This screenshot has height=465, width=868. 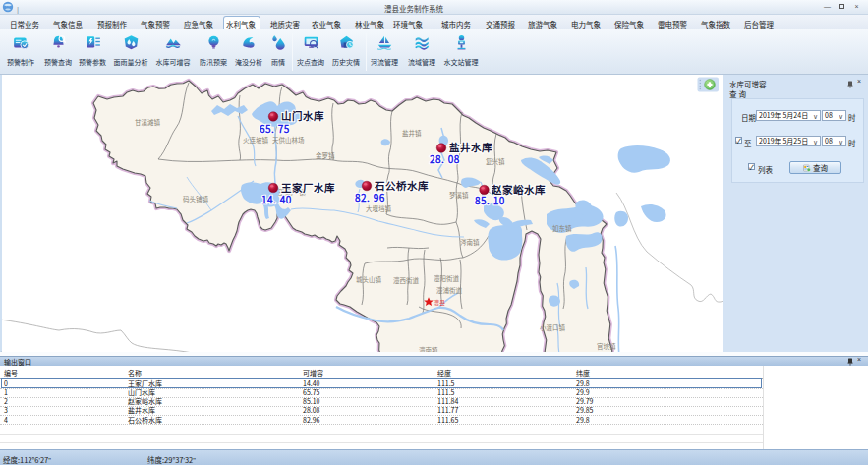 What do you see at coordinates (147, 122) in the screenshot?
I see `svg-text: 甘溪滩镇` at bounding box center [147, 122].